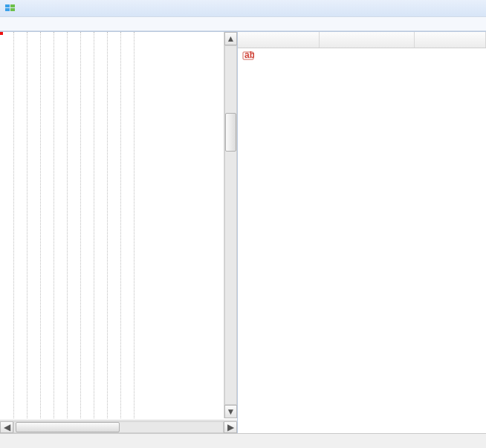  What do you see at coordinates (450, 40) in the screenshot?
I see `col-data` at bounding box center [450, 40].